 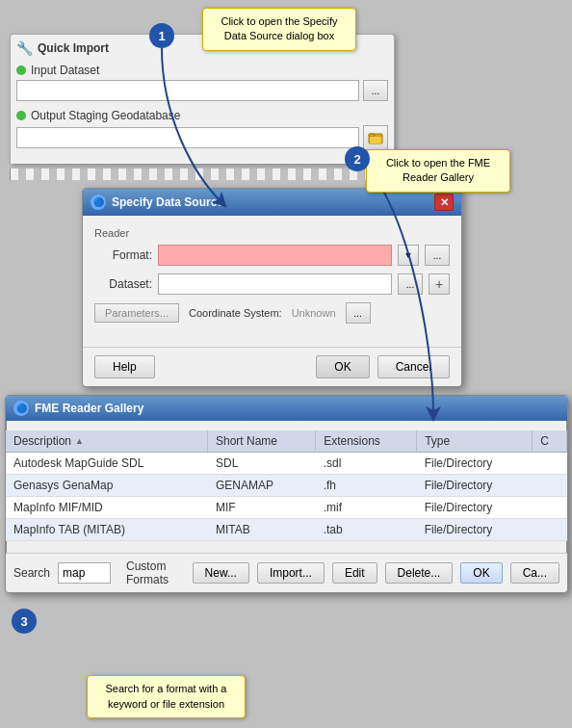 What do you see at coordinates (202, 70) in the screenshot?
I see `input-dataset-label-row: Input Dataset` at bounding box center [202, 70].